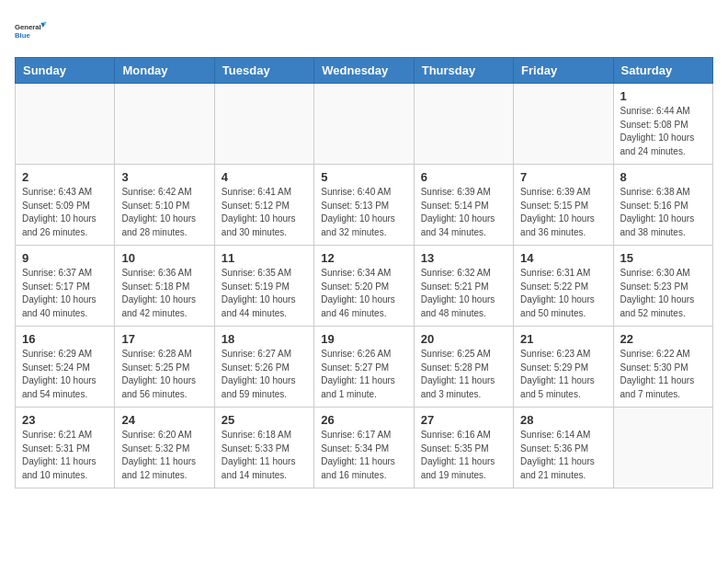 This screenshot has height=563, width=728. What do you see at coordinates (364, 213) in the screenshot?
I see `day-info: Sunrise: 6:40 AM Sunset: 5:13 PM Dayligh…` at bounding box center [364, 213].